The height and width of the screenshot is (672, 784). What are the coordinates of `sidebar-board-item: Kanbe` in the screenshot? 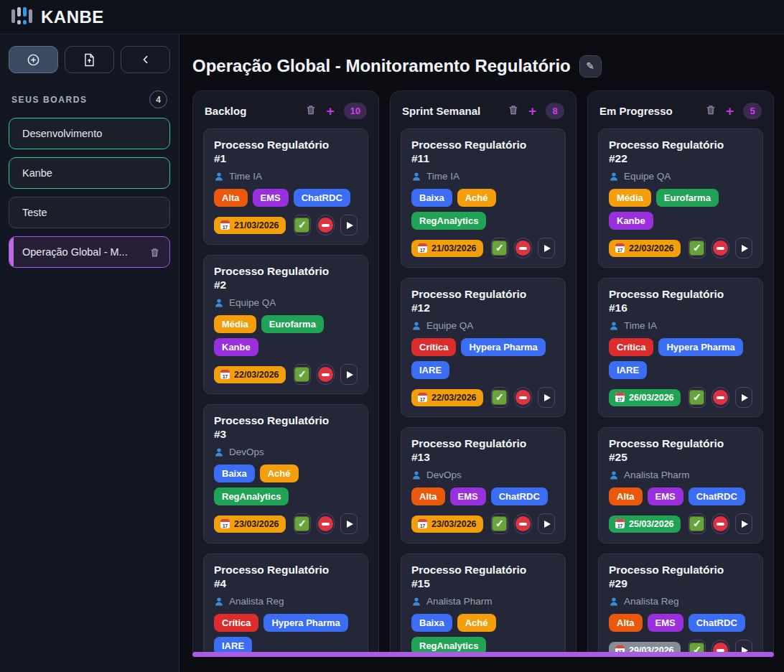 It's located at (89, 173).